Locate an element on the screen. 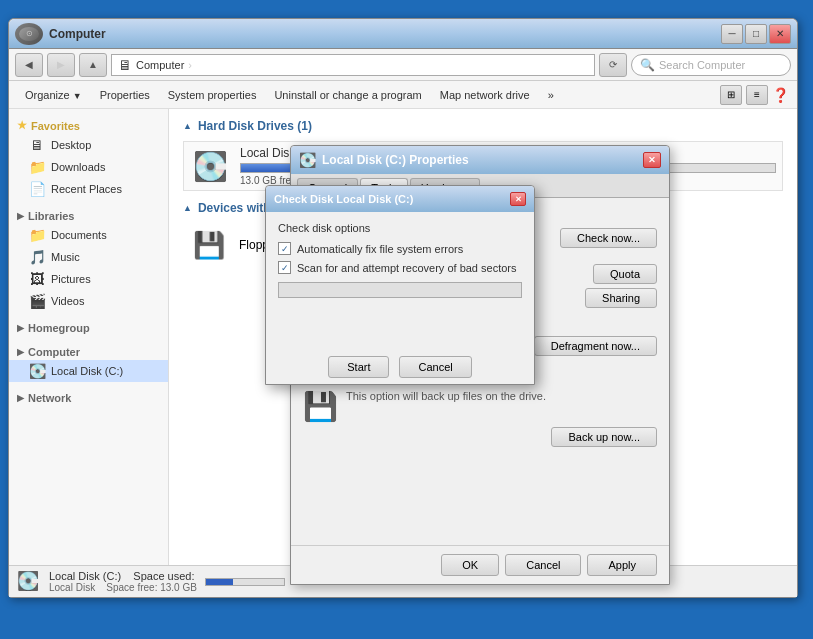 This screenshot has height=639, width=813. check-option-2-checkbox: ✓ is located at coordinates (284, 268).